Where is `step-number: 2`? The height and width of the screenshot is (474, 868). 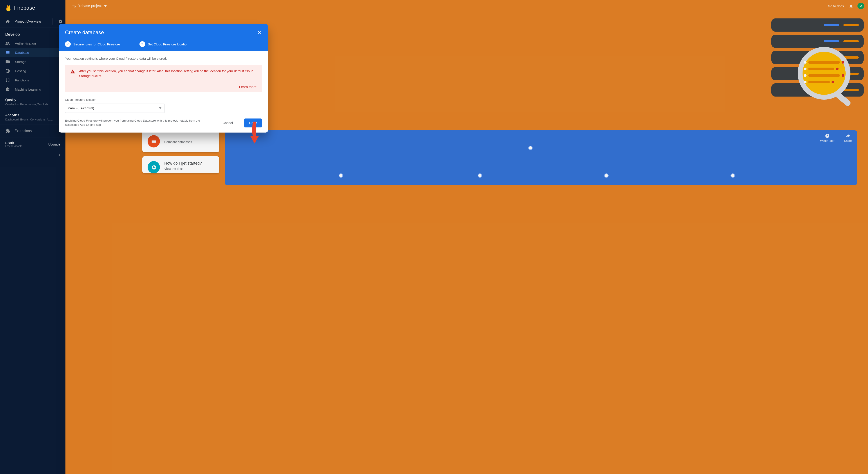
step-number: 2 is located at coordinates (142, 44).